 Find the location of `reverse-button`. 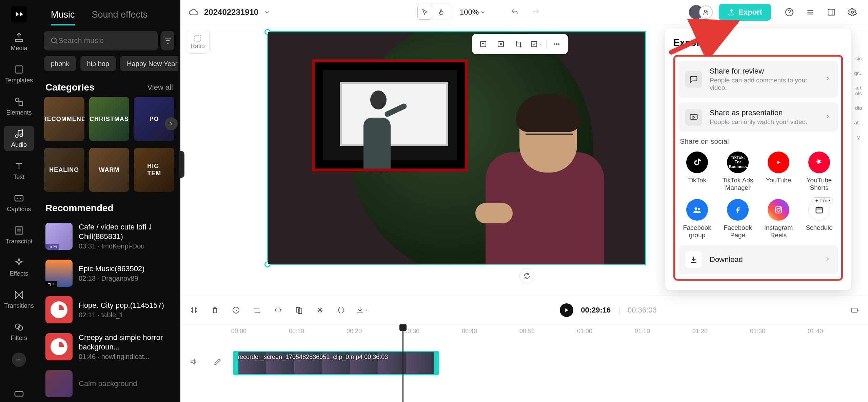

reverse-button is located at coordinates (341, 310).